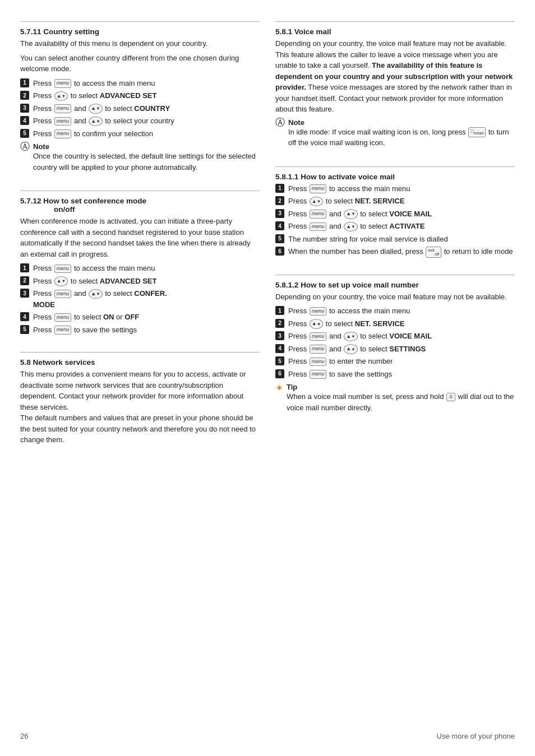 This screenshot has height=756, width=535. I want to click on section-5812-title: 5.8.1.2 How to set up voice mail number, so click(395, 285).